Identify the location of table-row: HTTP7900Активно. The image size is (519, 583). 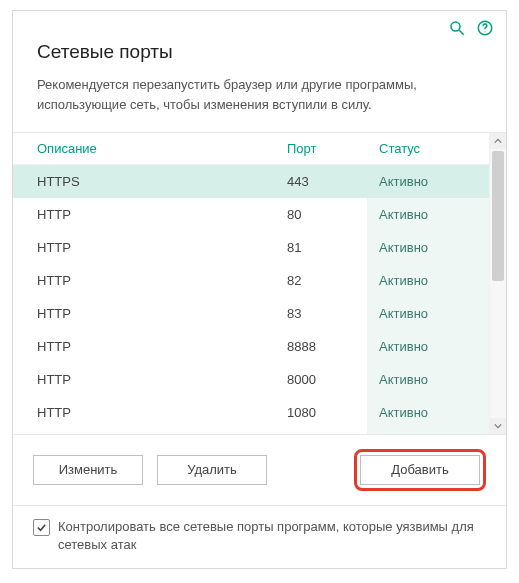
(251, 432).